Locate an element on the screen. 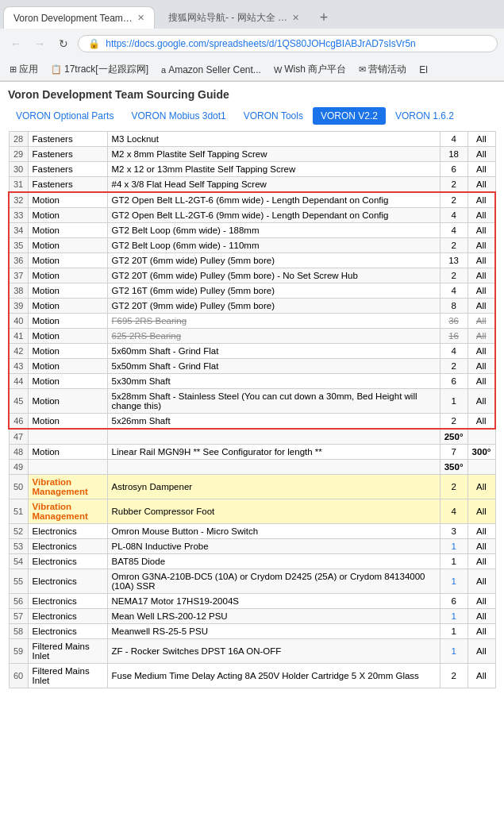  bookmark-amazon: a Amazon Seller Cent... is located at coordinates (211, 70).